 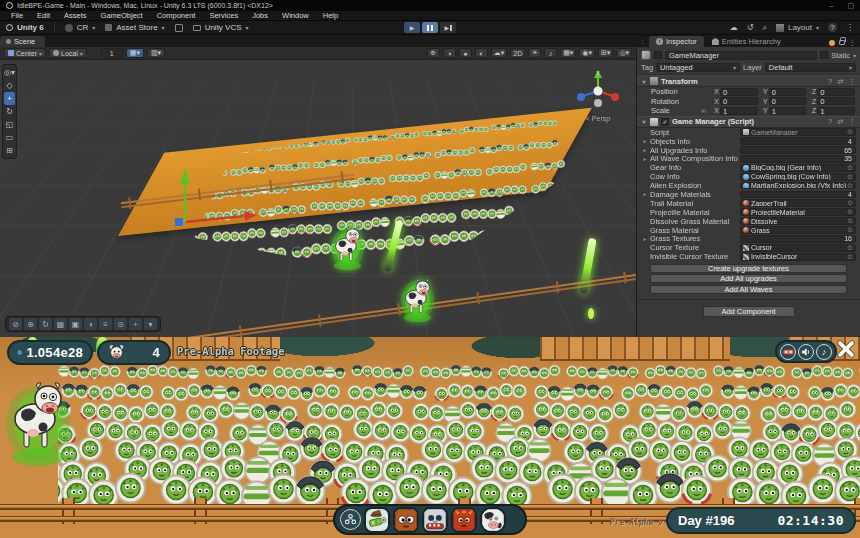 I want to click on tools-dropdown: ◎▾, so click(x=10, y=72).